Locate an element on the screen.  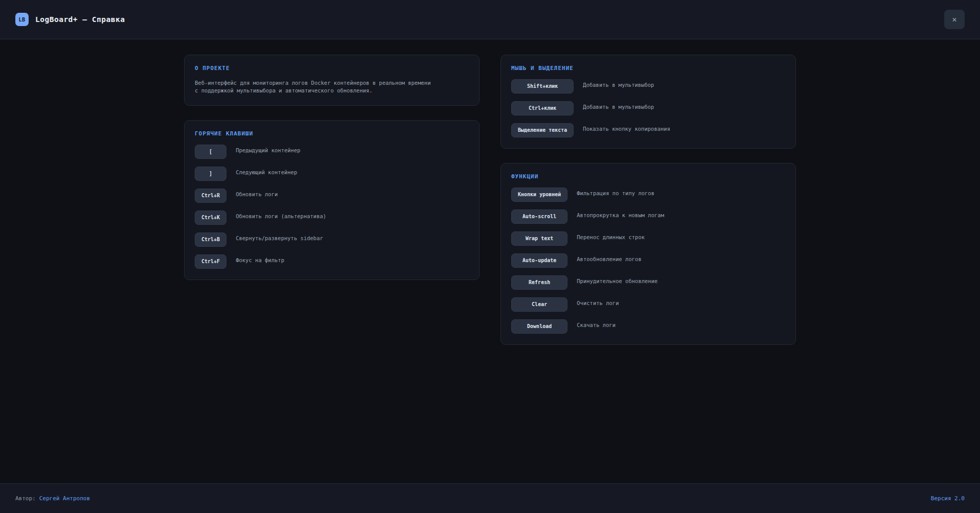
action-badge: Shift+клик is located at coordinates (542, 86).